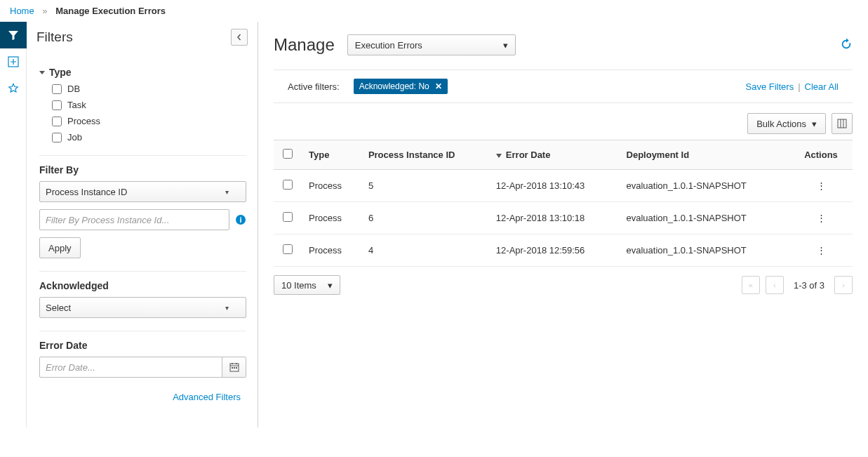 The height and width of the screenshot is (457, 868). Describe the element at coordinates (60, 248) in the screenshot. I see `apply-button: Apply` at that location.